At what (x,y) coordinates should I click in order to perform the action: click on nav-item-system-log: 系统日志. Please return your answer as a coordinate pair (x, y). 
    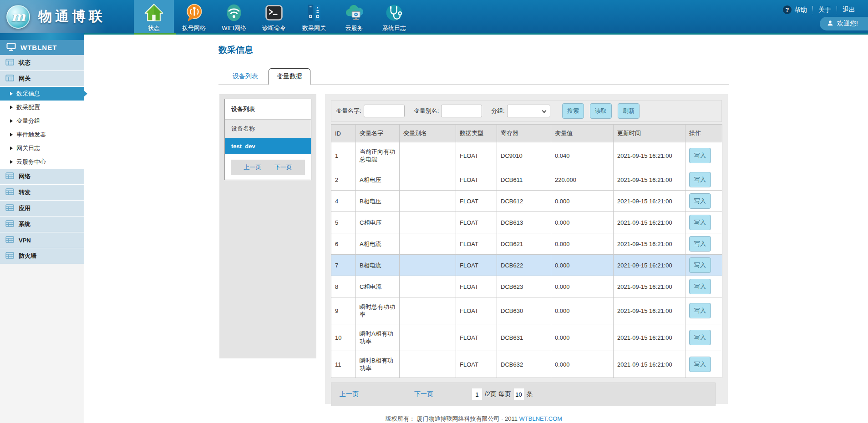
    Looking at the image, I should click on (394, 16).